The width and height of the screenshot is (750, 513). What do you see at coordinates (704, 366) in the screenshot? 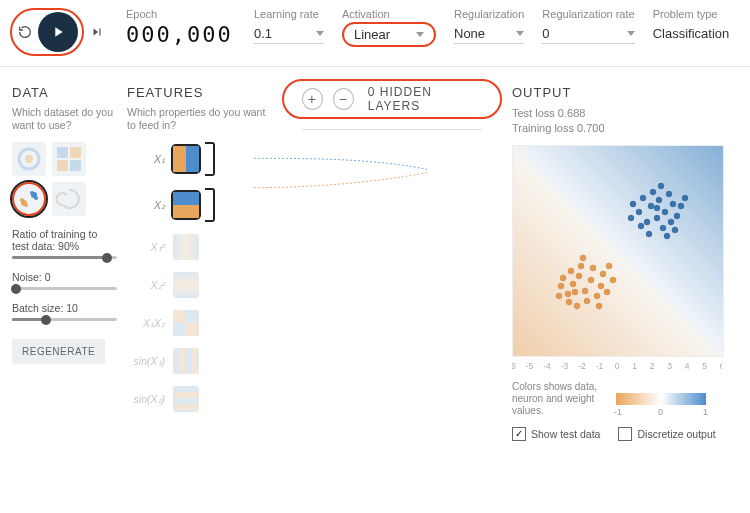
I see `svg-text: 5` at bounding box center [704, 366].